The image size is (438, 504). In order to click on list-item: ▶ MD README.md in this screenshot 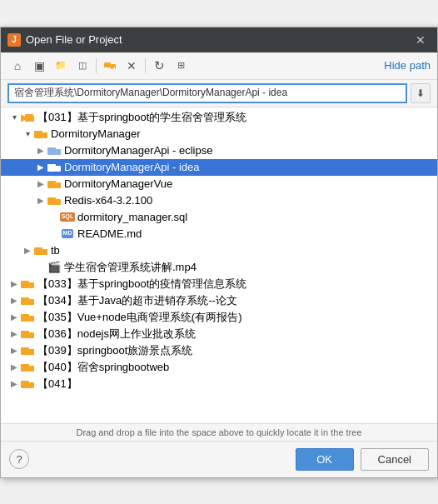, I will do `click(219, 234)`.